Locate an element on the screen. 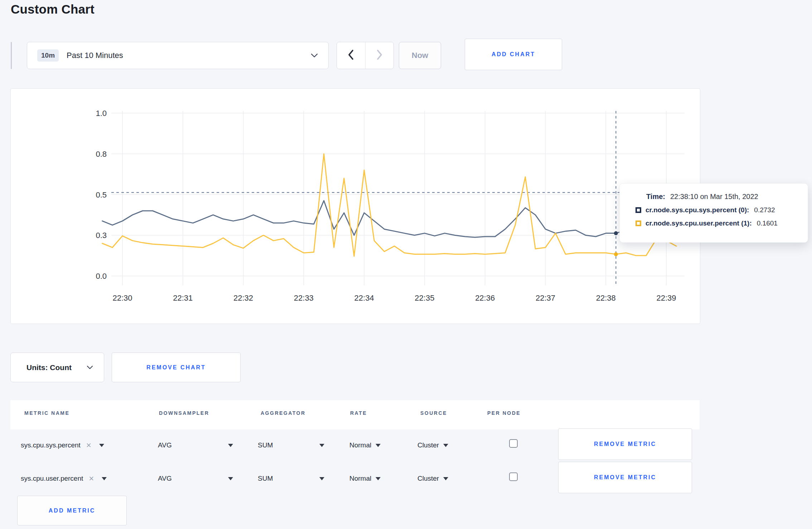 This screenshot has width=812, height=529. col-head-aggregator: AGGREGATOR is located at coordinates (283, 413).